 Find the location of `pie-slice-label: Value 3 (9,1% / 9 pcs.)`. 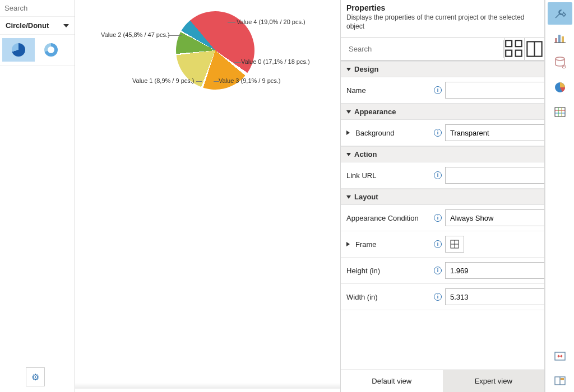

pie-slice-label: Value 3 (9,1% / 9 pcs.) is located at coordinates (249, 81).